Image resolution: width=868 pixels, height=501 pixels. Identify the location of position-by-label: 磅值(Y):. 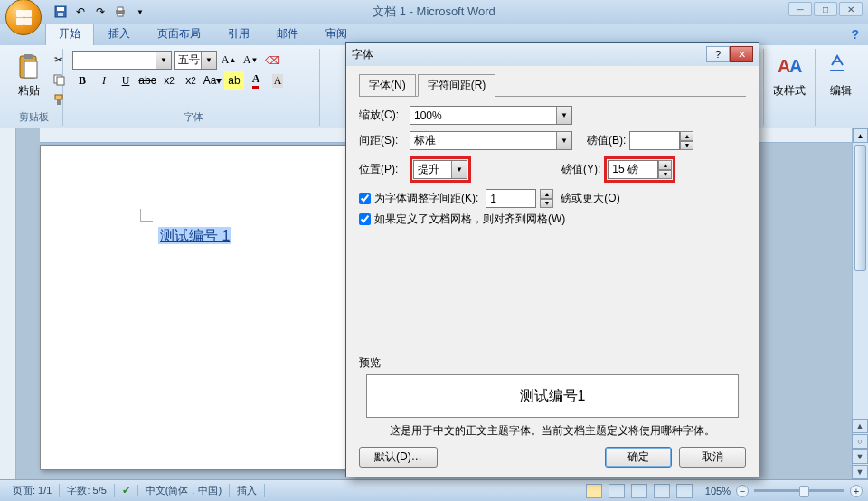
(580, 170).